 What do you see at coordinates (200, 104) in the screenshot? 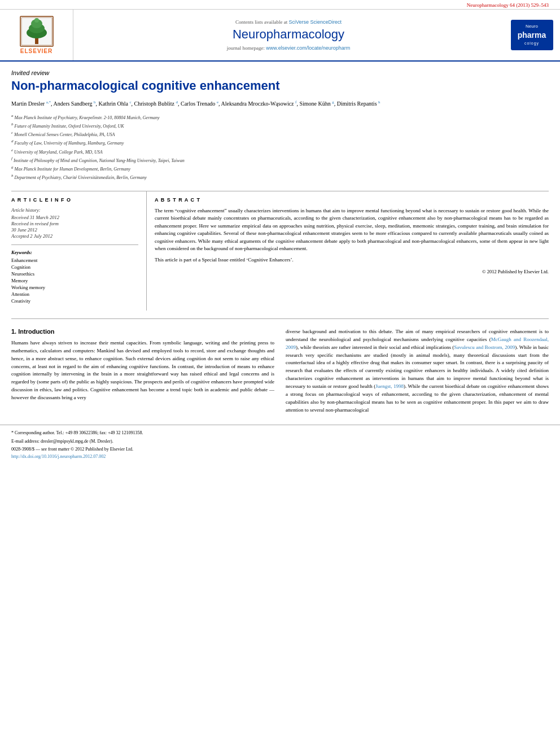
I see `author-carlos: Carlos Trenado e,` at bounding box center [200, 104].